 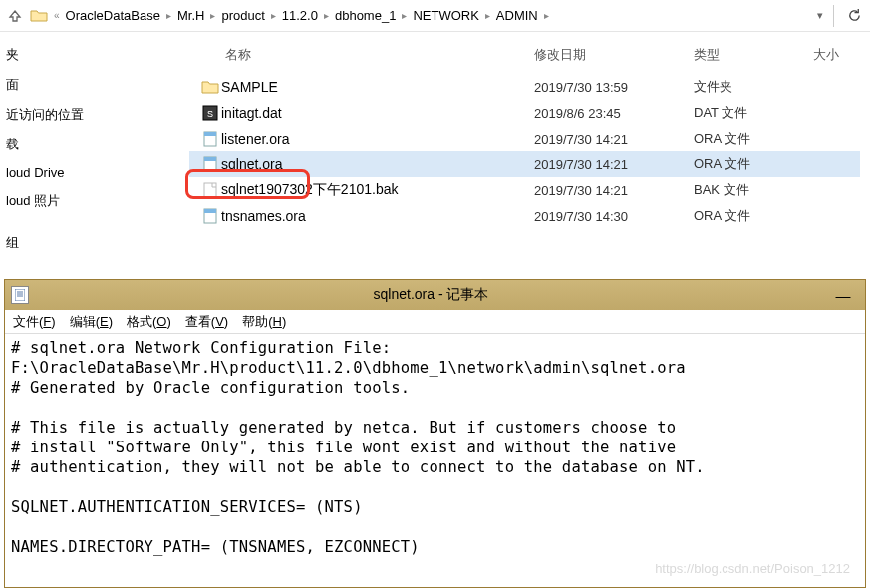 What do you see at coordinates (435, 295) in the screenshot?
I see `notepad-titlebar: sqlnet.ora - 记事本 —` at bounding box center [435, 295].